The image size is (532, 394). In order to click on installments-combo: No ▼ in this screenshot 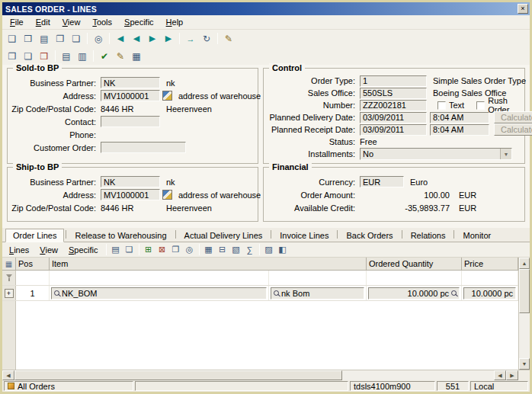, I will do `click(436, 154)`.